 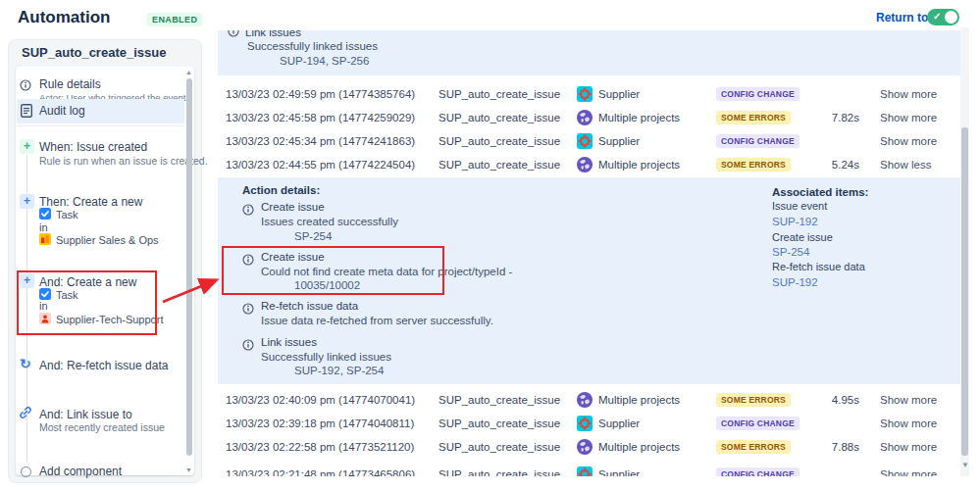 What do you see at coordinates (93, 147) in the screenshot?
I see `sidebar-item-when: When: Issue created` at bounding box center [93, 147].